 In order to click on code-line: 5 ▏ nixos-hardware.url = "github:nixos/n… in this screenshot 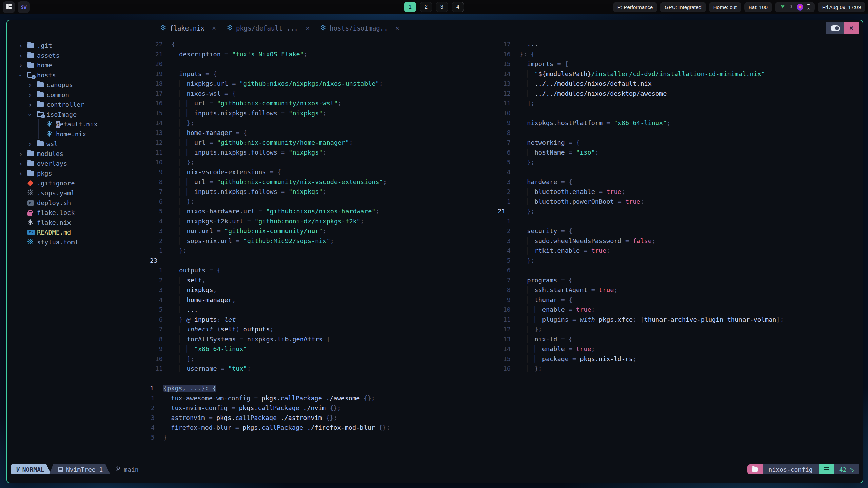, I will do `click(321, 211)`.